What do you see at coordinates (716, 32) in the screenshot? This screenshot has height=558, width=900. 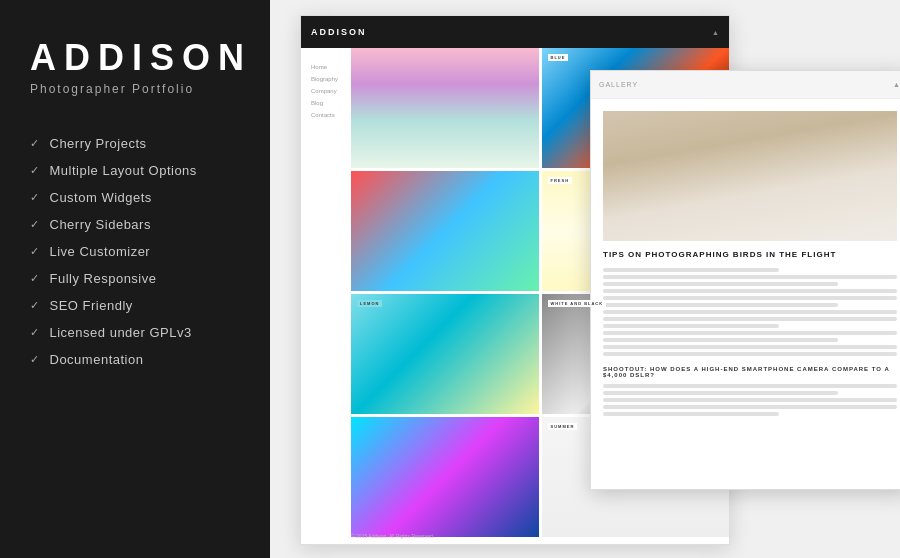 I see `site-nav: ▲` at bounding box center [716, 32].